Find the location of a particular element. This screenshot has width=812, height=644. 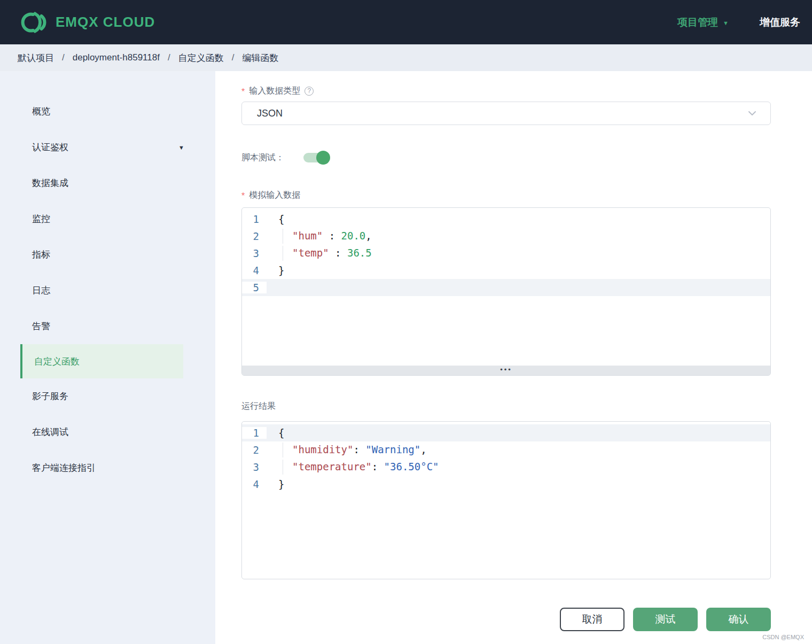

code-content: "hum" : 20.0, is located at coordinates (319, 236).